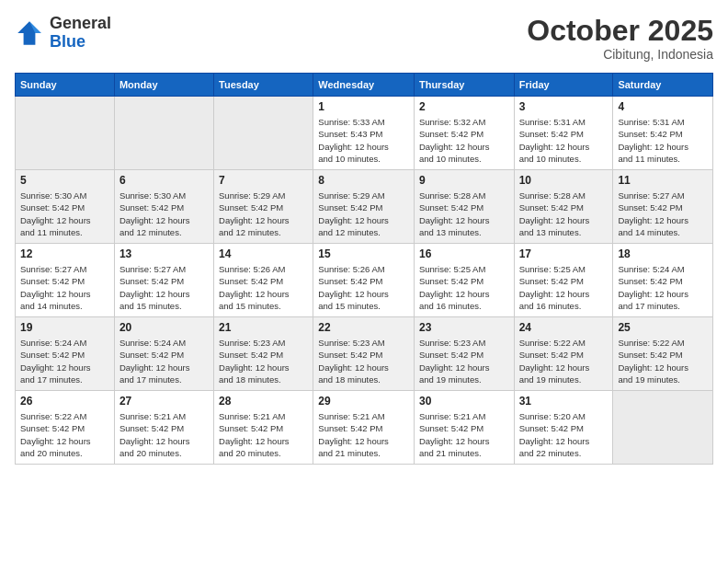 This screenshot has width=728, height=563. What do you see at coordinates (64, 180) in the screenshot?
I see `day-number: 5` at bounding box center [64, 180].